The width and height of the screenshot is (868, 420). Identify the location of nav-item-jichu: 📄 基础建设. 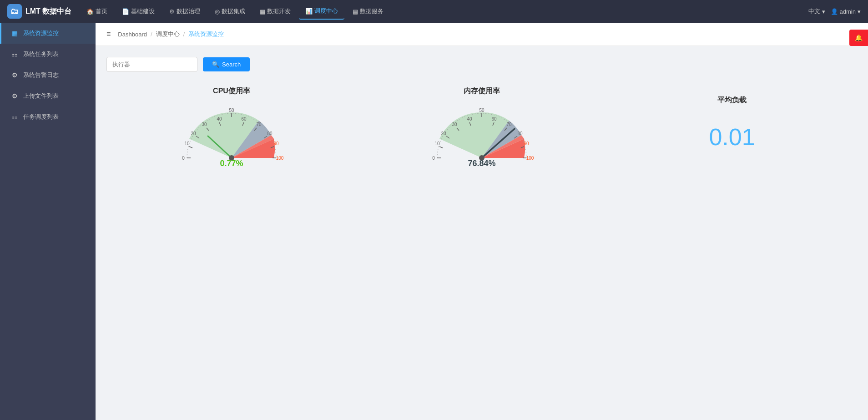
(138, 11).